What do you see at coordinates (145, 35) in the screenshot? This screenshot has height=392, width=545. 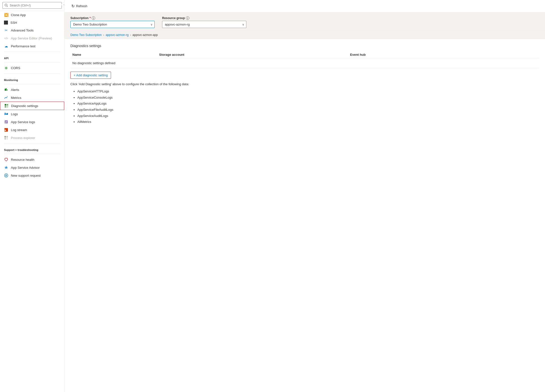 I see `breadcrumb-current-item: appsvc-azmon-app` at bounding box center [145, 35].